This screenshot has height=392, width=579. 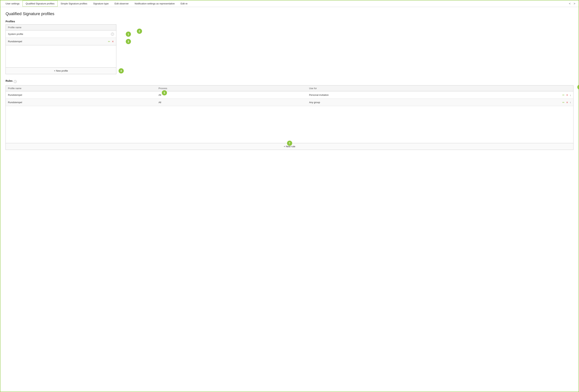 What do you see at coordinates (61, 56) in the screenshot?
I see `profiles-empty-area` at bounding box center [61, 56].